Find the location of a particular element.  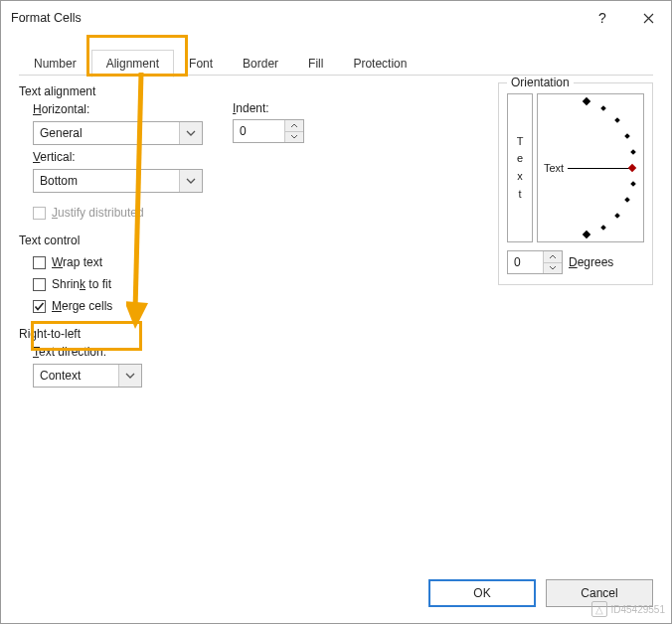

tabstrip: Number Alignment Font Border Fill Protec… is located at coordinates (336, 62).